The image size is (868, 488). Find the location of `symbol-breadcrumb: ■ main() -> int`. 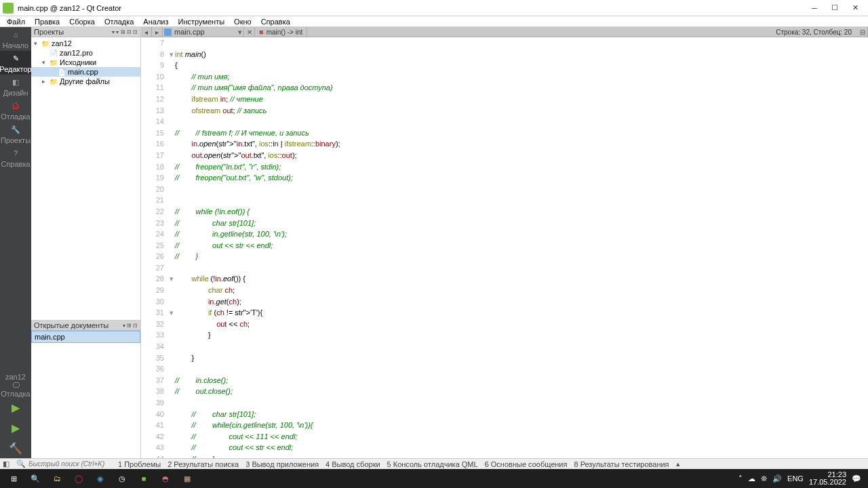

symbol-breadcrumb: ■ main() -> int is located at coordinates (281, 32).